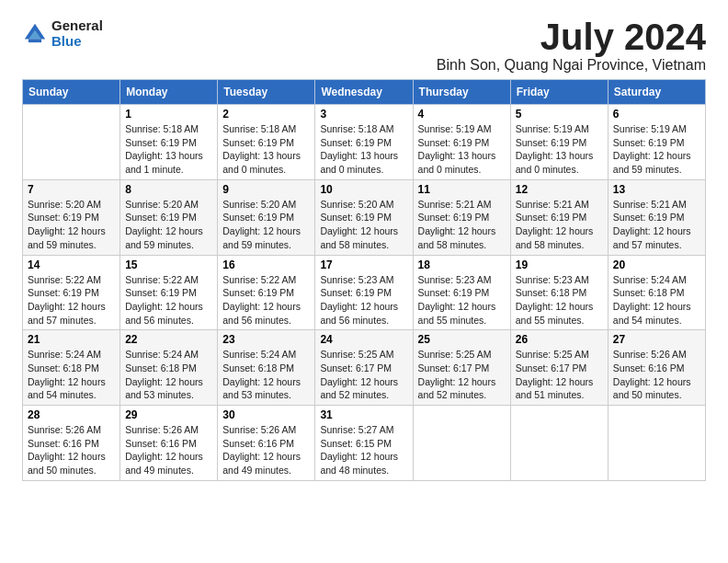 This screenshot has width=728, height=563. What do you see at coordinates (559, 265) in the screenshot?
I see `day-number: 19` at bounding box center [559, 265].